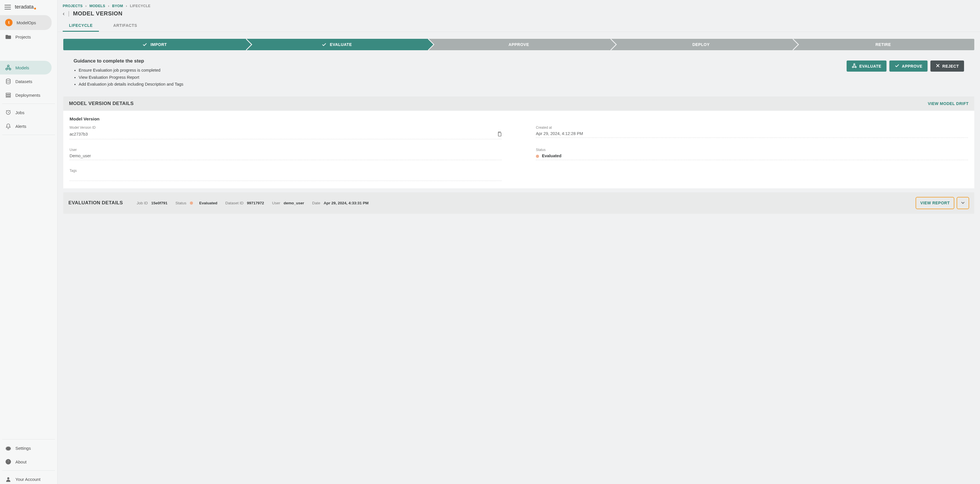  What do you see at coordinates (500, 134) in the screenshot?
I see `copy-icon` at bounding box center [500, 134].